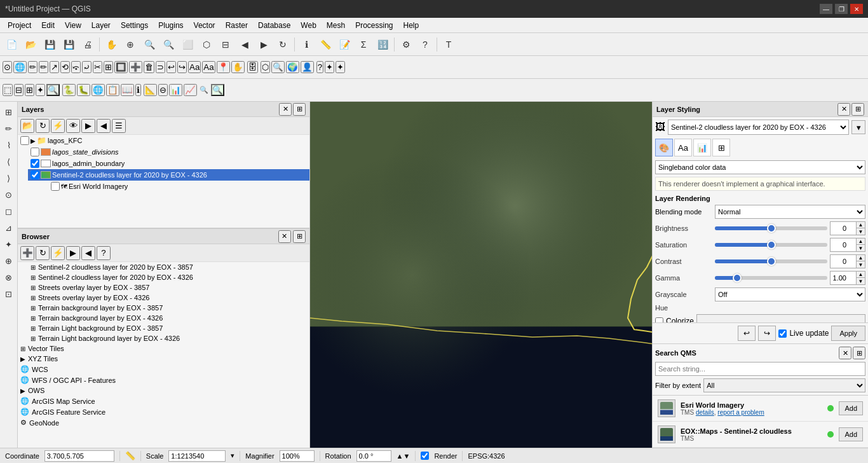 The height and width of the screenshot is (463, 868). Describe the element at coordinates (848, 333) in the screenshot. I see `apply-button: Apply` at that location.